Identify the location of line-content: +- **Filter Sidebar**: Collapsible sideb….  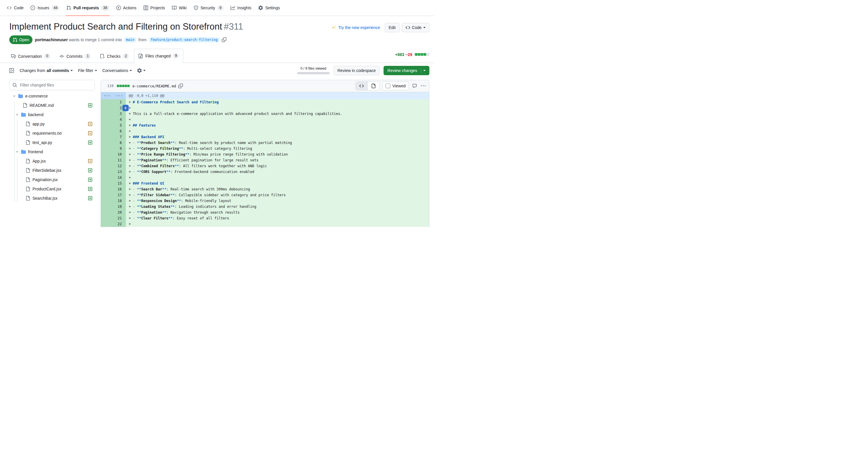
(277, 195).